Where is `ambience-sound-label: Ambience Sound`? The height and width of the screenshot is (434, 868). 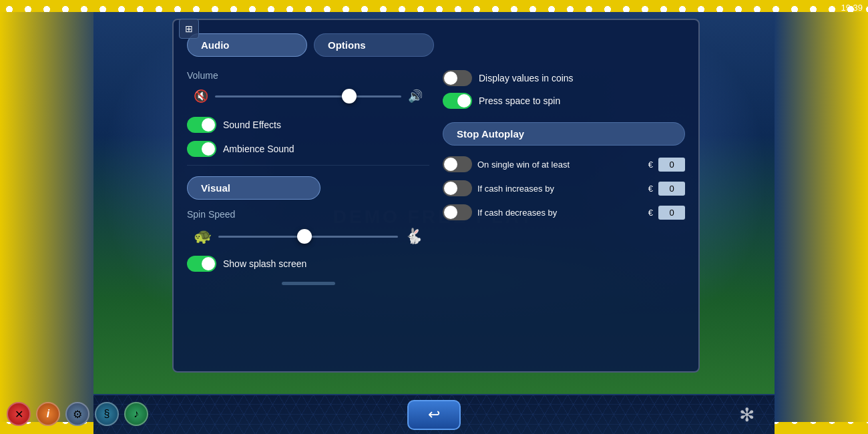 ambience-sound-label: Ambience Sound is located at coordinates (259, 149).